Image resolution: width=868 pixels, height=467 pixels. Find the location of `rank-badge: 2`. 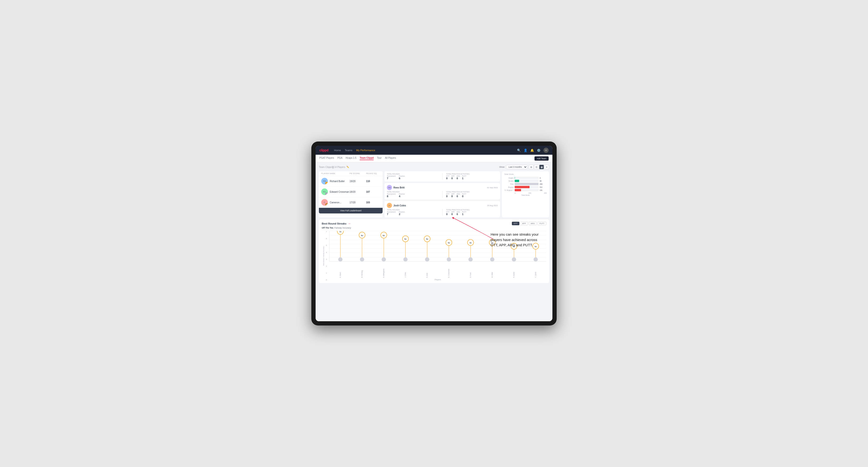

rank-badge: 2 is located at coordinates (327, 194).